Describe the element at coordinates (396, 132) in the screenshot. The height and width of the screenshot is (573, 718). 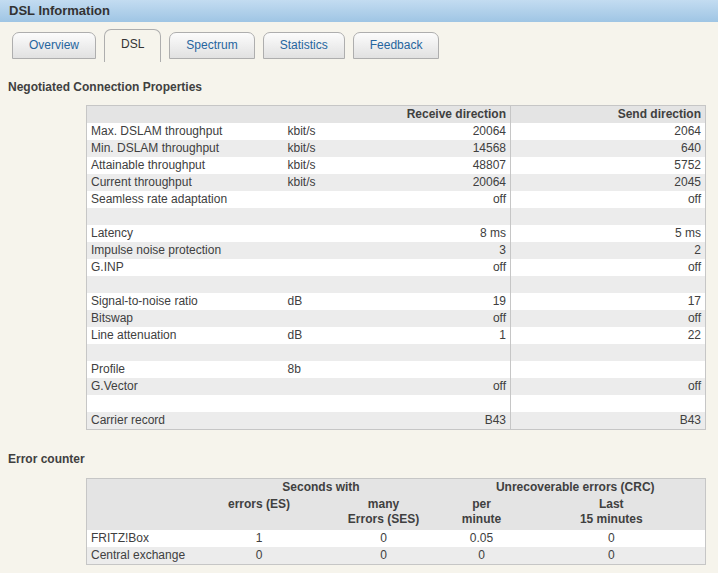
I see `table-row: Max. DSLAM throughputkbit/s200642064` at that location.